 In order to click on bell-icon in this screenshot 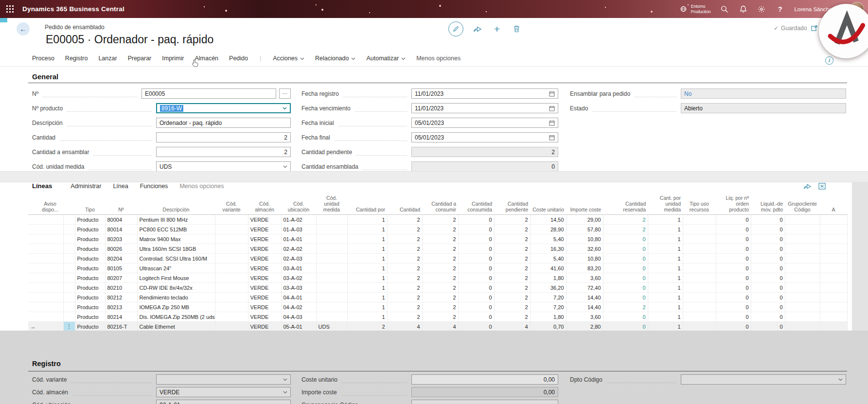, I will do `click(743, 9)`.